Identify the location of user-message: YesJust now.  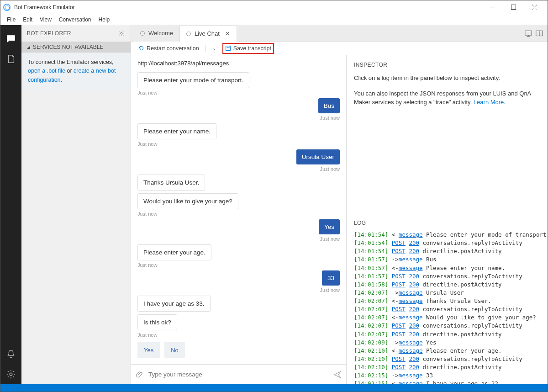
(238, 230).